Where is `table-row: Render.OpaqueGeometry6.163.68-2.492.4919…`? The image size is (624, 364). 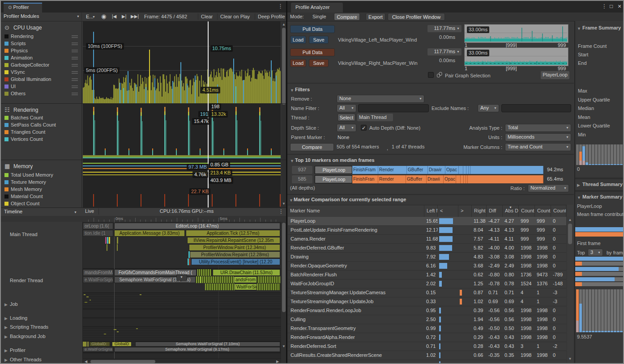
table-row: Render.OpaqueGeometry6.163.68-2.492.4919… is located at coordinates (427, 266).